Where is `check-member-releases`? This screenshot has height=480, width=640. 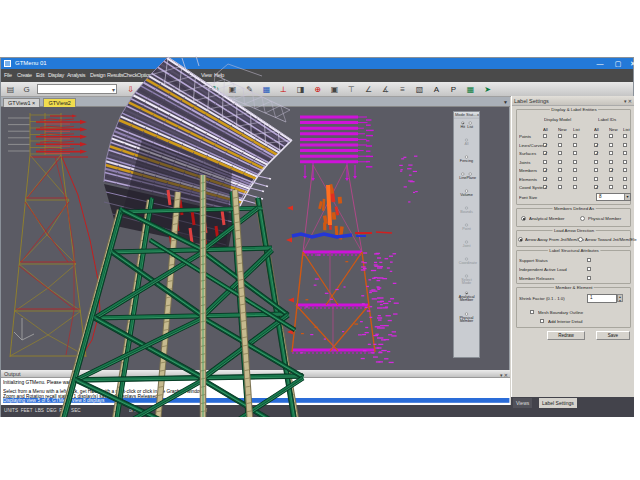
check-member-releases is located at coordinates (589, 278).